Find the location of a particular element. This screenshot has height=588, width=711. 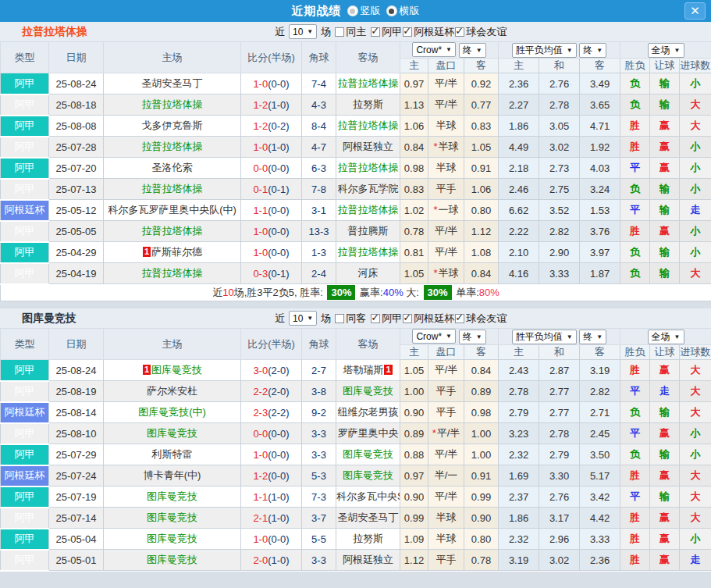

same-venue-checkbox: 同客 is located at coordinates (350, 319).